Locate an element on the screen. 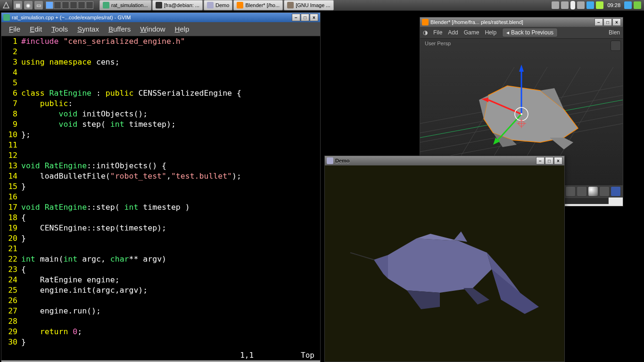  code-line: 23{ is located at coordinates (161, 270).